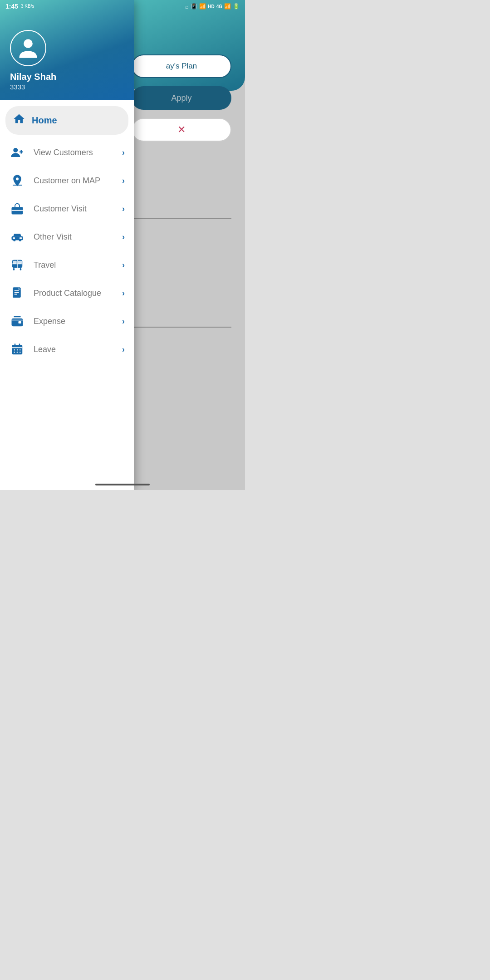  I want to click on avatar, so click(28, 48).